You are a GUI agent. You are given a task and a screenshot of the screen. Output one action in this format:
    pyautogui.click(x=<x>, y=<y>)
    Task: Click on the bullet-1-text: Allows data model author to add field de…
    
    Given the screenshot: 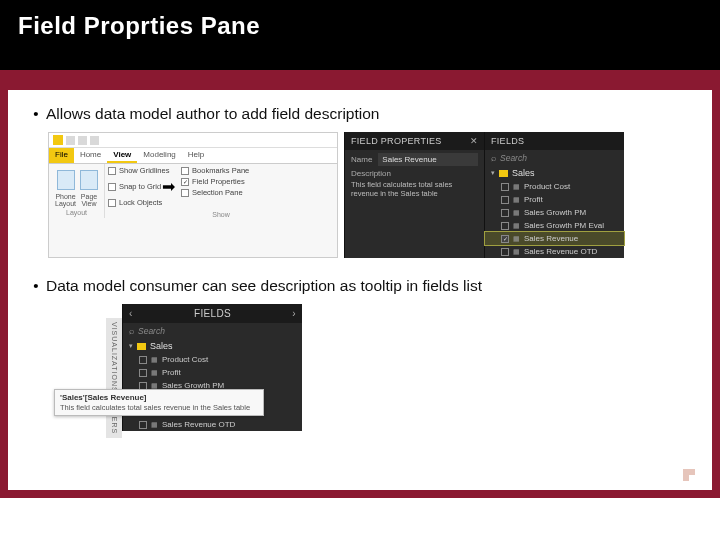 What is the action you would take?
    pyautogui.click(x=212, y=114)
    